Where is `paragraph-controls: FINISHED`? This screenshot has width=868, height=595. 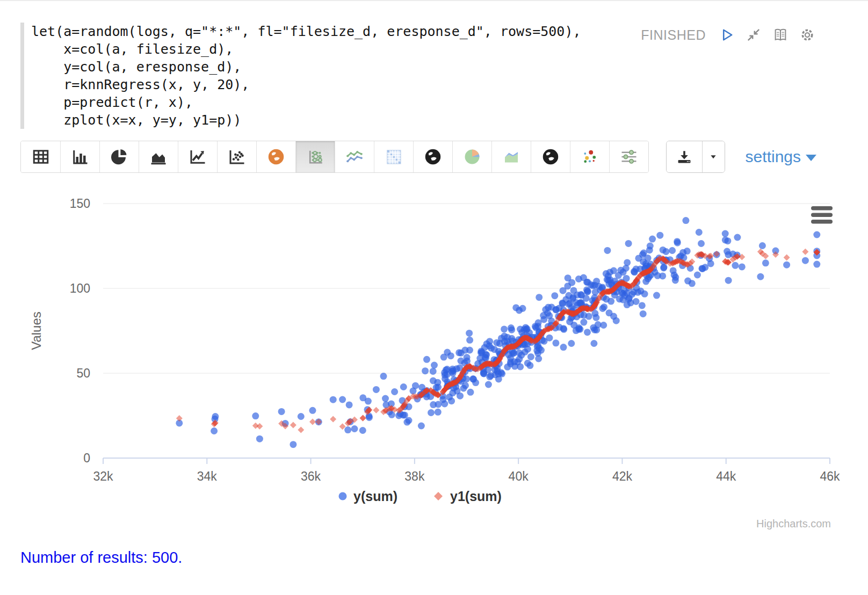
paragraph-controls: FINISHED is located at coordinates (728, 35).